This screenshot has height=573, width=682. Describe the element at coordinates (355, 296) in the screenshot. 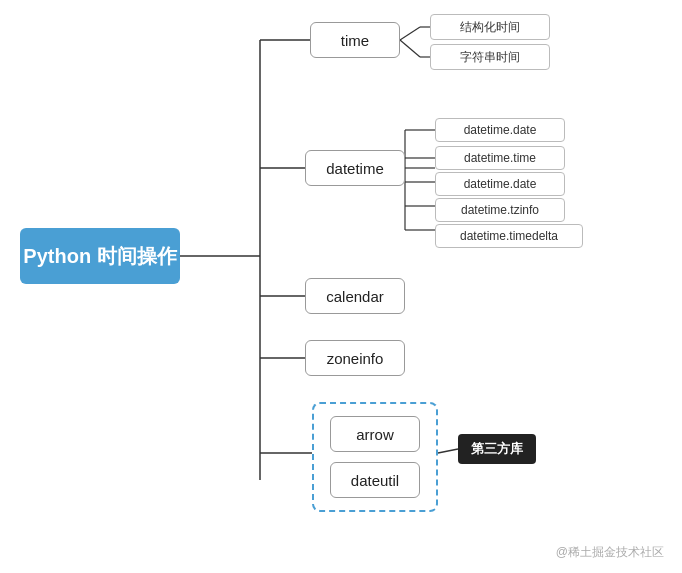

I see `calendar-label: calendar` at that location.